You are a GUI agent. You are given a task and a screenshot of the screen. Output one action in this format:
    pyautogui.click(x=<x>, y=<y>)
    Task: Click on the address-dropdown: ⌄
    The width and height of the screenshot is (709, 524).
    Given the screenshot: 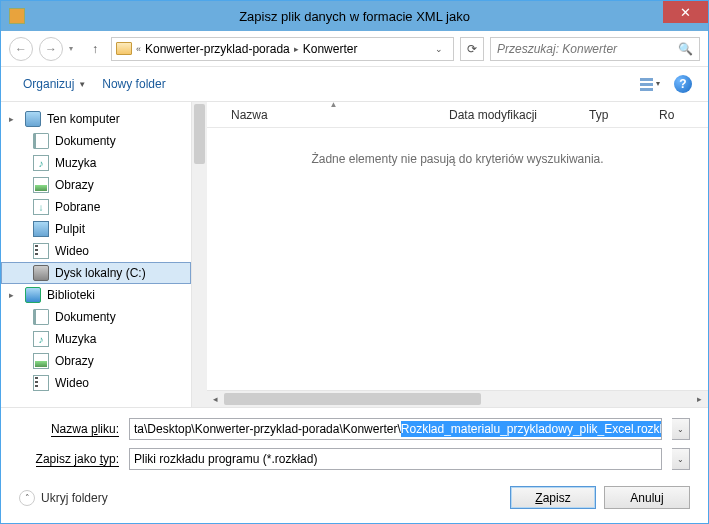 What is the action you would take?
    pyautogui.click(x=439, y=49)
    